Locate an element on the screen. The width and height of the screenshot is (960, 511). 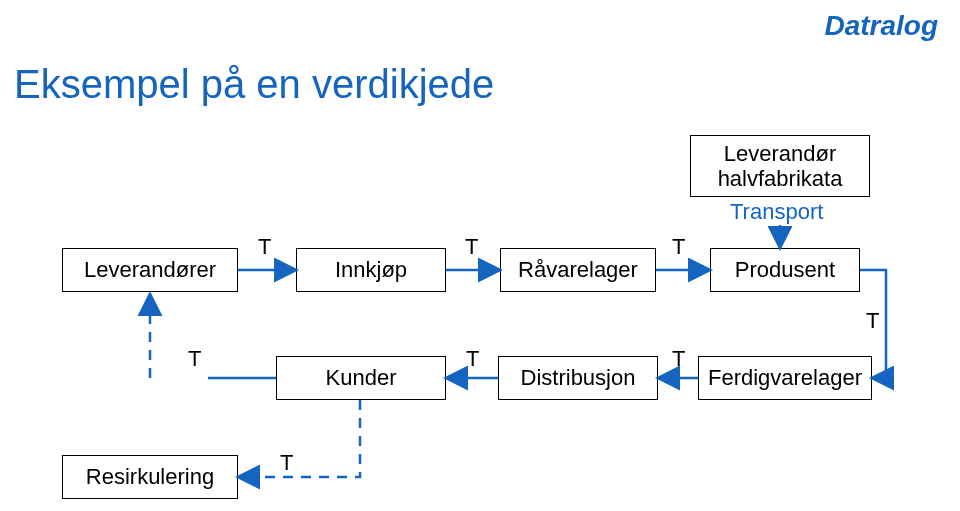
t-label-6: T is located at coordinates (472, 359).